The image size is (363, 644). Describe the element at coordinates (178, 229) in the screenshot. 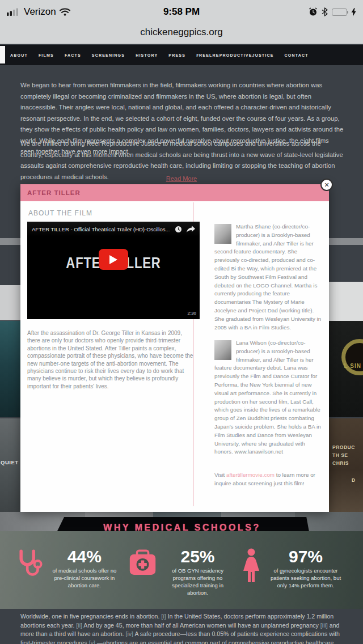

I see `watch-later-icon` at that location.